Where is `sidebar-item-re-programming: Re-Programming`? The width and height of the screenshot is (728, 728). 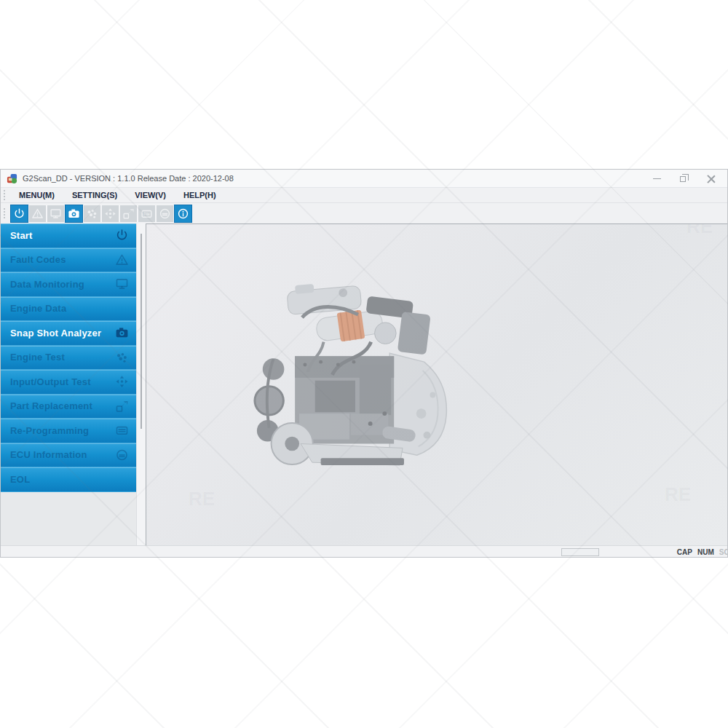 sidebar-item-re-programming: Re-Programming is located at coordinates (68, 431).